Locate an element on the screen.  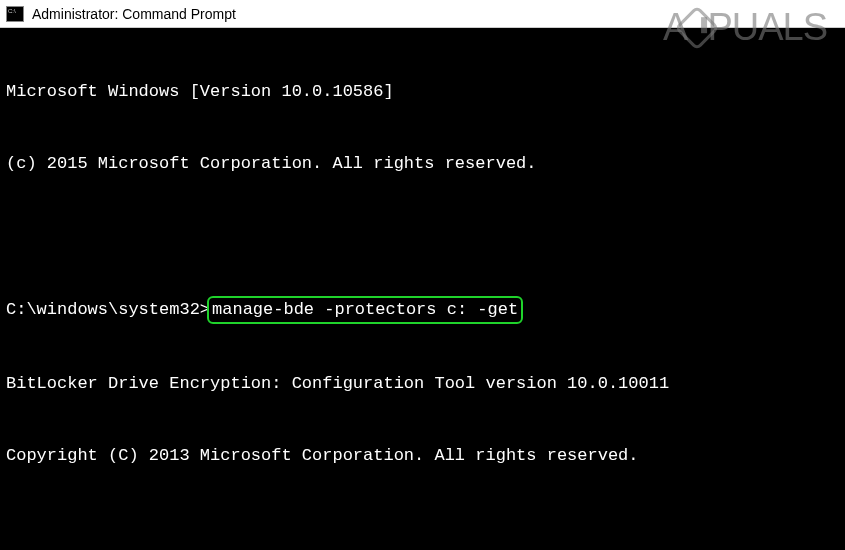
tool-header-line: BitLocker Drive Encryption: Configuratio… is located at coordinates (422, 384).